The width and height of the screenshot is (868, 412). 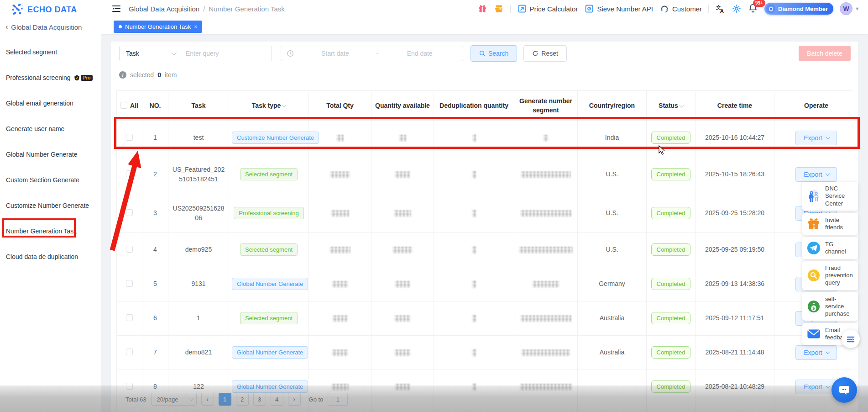 What do you see at coordinates (735, 138) in the screenshot?
I see `create-time-cell: 2025-10-16 10:44:27` at bounding box center [735, 138].